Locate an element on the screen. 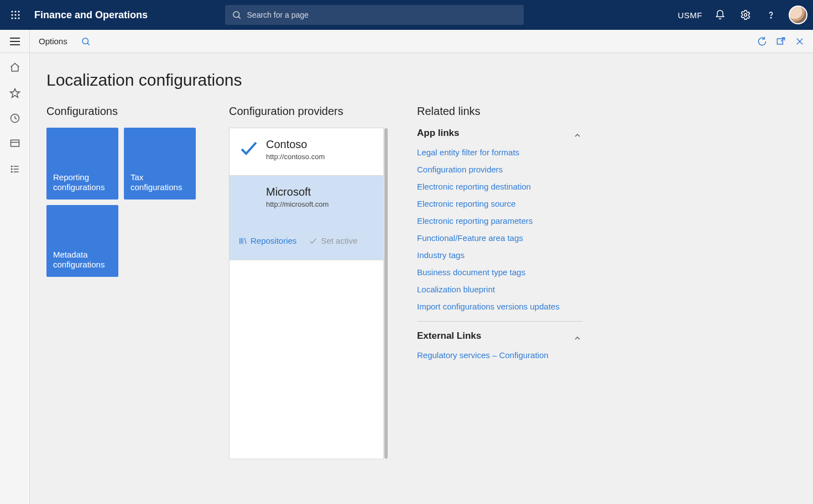 This screenshot has width=813, height=504. set-active-action: Set active is located at coordinates (333, 241).